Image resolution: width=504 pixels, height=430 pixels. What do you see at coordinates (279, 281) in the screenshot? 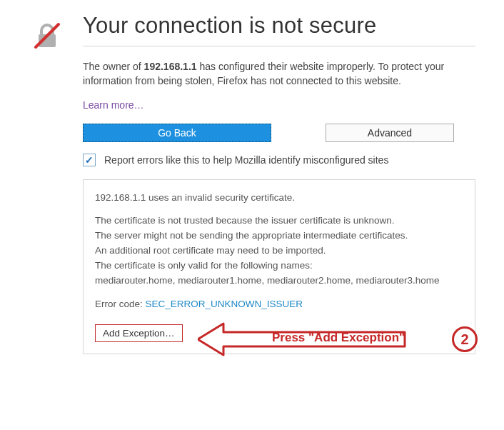
I see `details-line: mediarouter.home, mediarouter1.home, med…` at bounding box center [279, 281].